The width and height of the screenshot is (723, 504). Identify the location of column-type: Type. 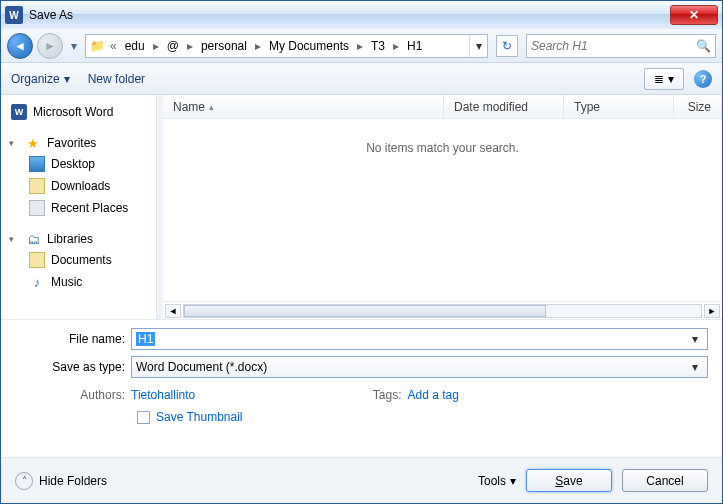
(619, 106).